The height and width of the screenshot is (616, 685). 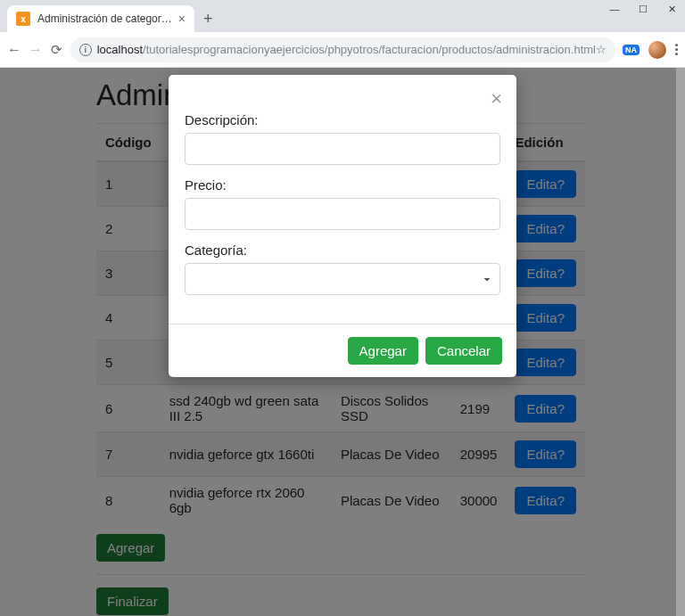 What do you see at coordinates (342, 185) in the screenshot?
I see `label-precio: Precio:` at bounding box center [342, 185].